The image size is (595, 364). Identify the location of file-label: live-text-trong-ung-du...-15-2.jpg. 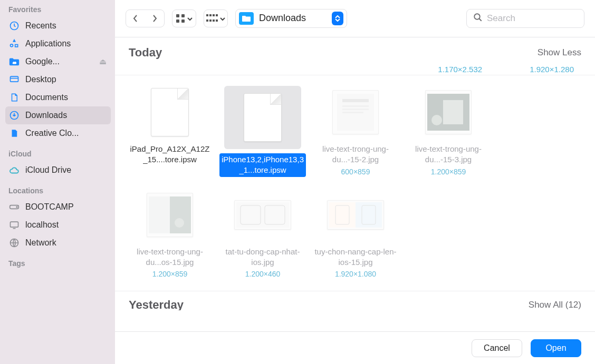
(356, 155).